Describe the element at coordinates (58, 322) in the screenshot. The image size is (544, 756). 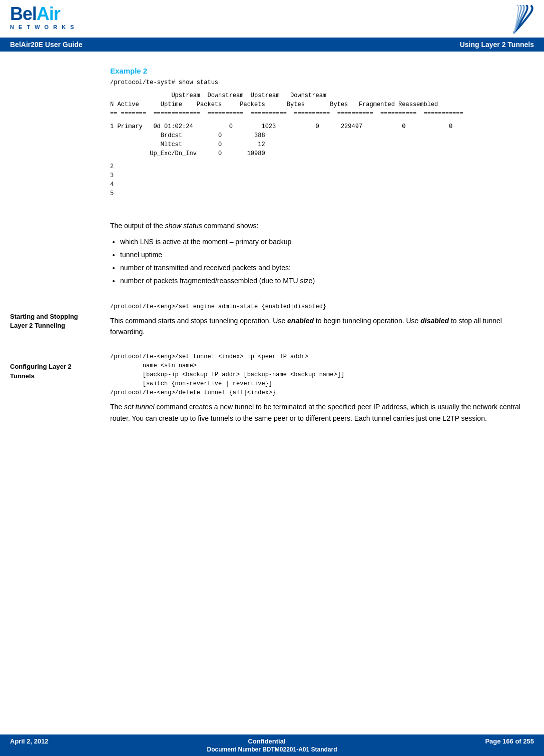
I see `left-col-starting: Starting and Stopping Layer 2 Tunneling` at that location.